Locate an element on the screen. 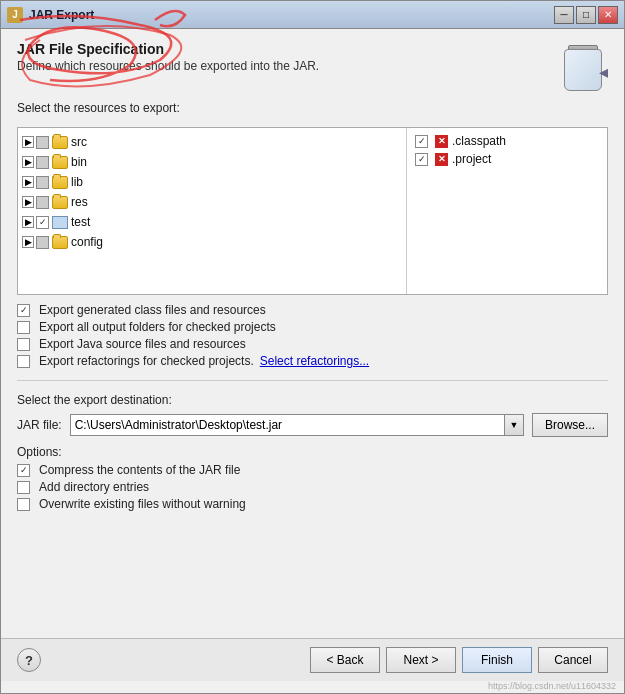  export-class-files-label: Export generated class files and resourc… is located at coordinates (152, 310).